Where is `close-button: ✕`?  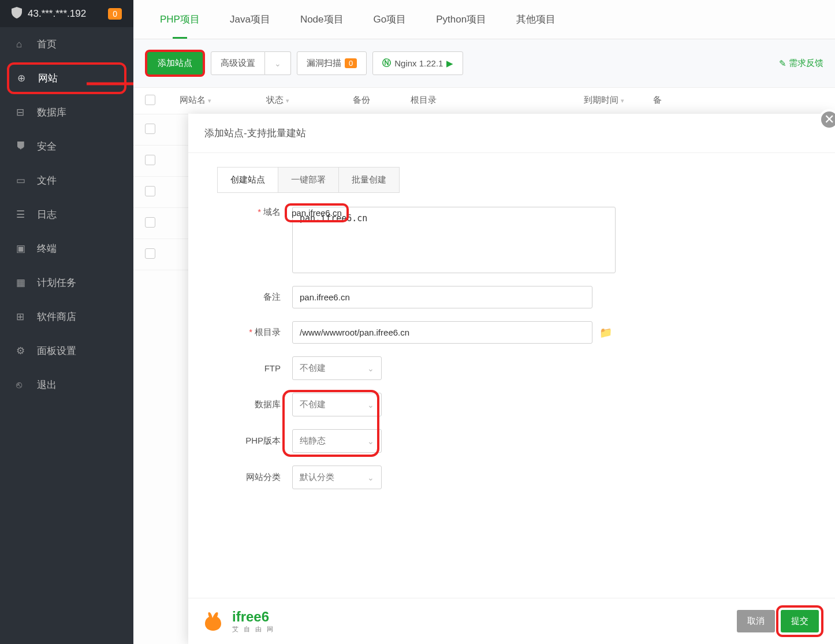
close-button: ✕ is located at coordinates (827, 120).